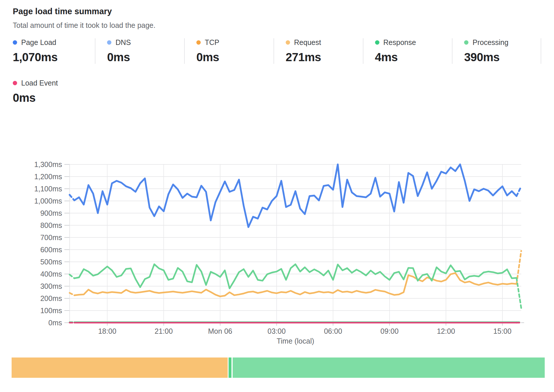 The height and width of the screenshot is (392, 554). I want to click on y-tick-label: 0ms, so click(55, 323).